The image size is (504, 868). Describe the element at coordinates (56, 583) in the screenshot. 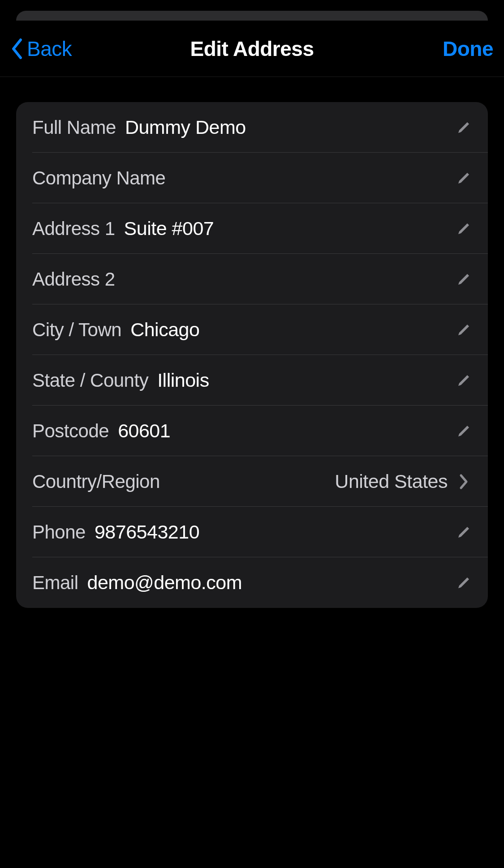

I see `email-label: Email` at that location.